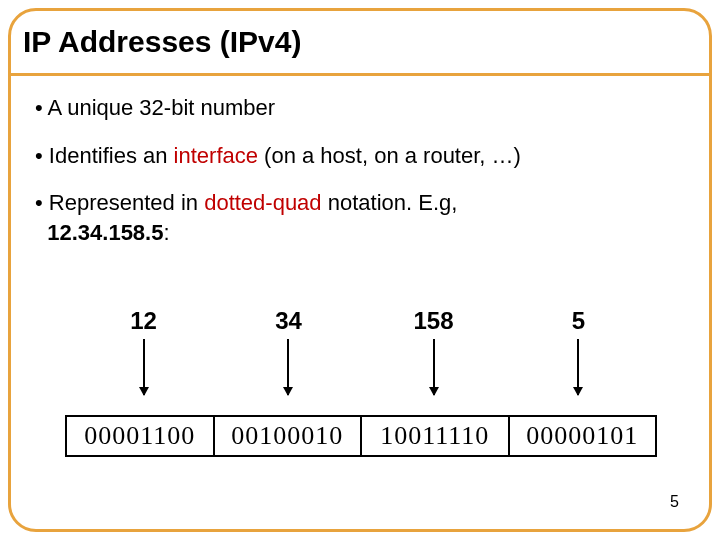 This screenshot has width=720, height=540. Describe the element at coordinates (360, 108) in the screenshot. I see `bullet-1: • A unique 32-bit number` at that location.